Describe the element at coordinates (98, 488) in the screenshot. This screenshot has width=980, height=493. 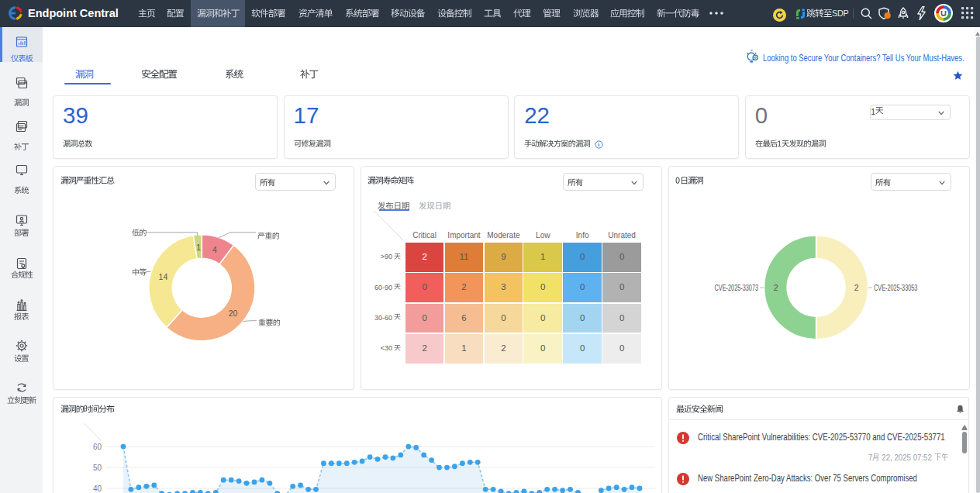
I see `svg-text: 40` at that location.